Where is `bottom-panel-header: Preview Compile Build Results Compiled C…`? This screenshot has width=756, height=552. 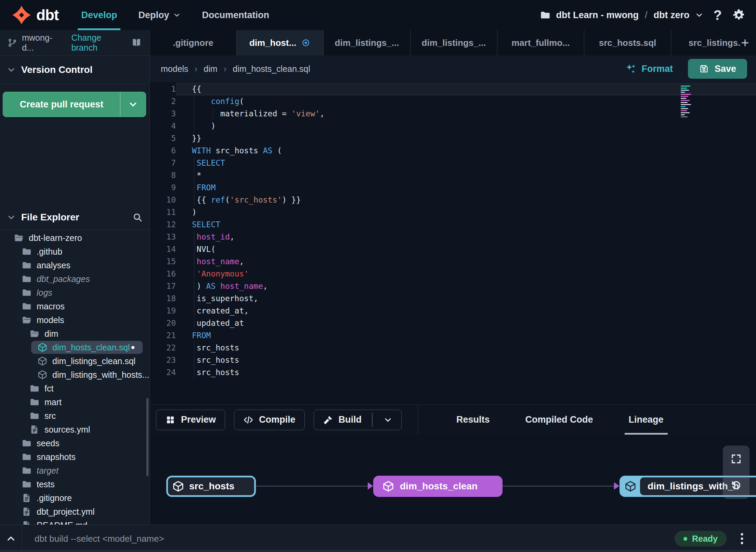 bottom-panel-header: Preview Compile Build Results Compiled C… is located at coordinates (453, 420).